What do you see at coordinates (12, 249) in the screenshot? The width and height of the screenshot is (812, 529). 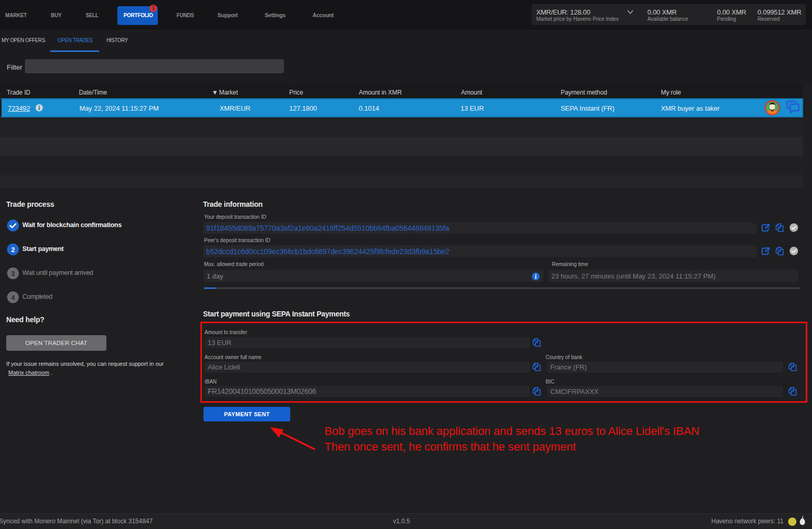 I see `svg-text: 2` at bounding box center [12, 249].